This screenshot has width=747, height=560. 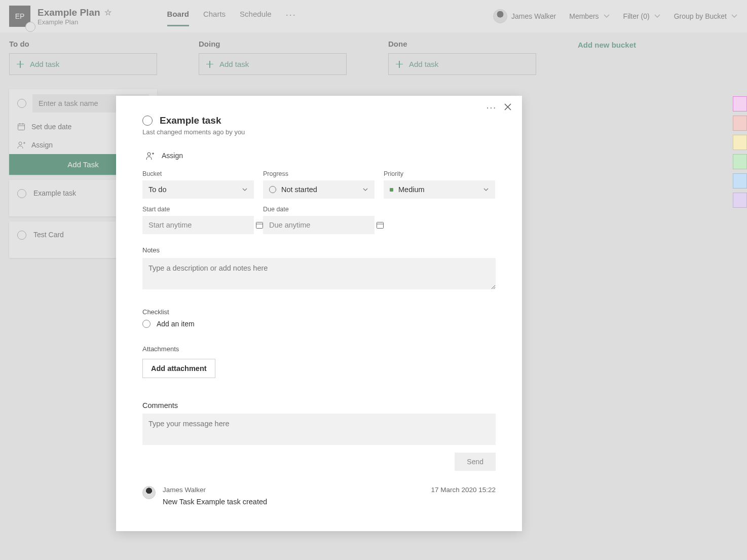 I want to click on progress-select: Not started, so click(x=319, y=190).